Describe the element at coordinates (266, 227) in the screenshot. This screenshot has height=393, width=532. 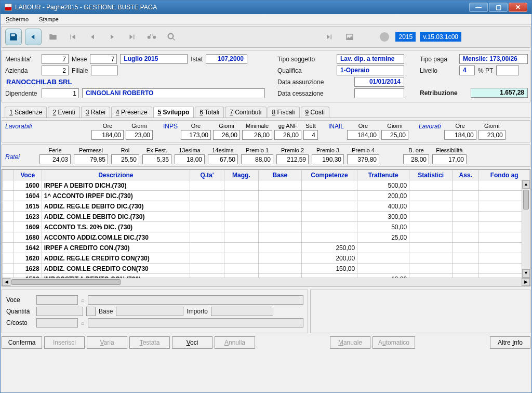
I see `table-row: 1609ACCONTO T.S. 20% DIC. (730)50,00` at that location.